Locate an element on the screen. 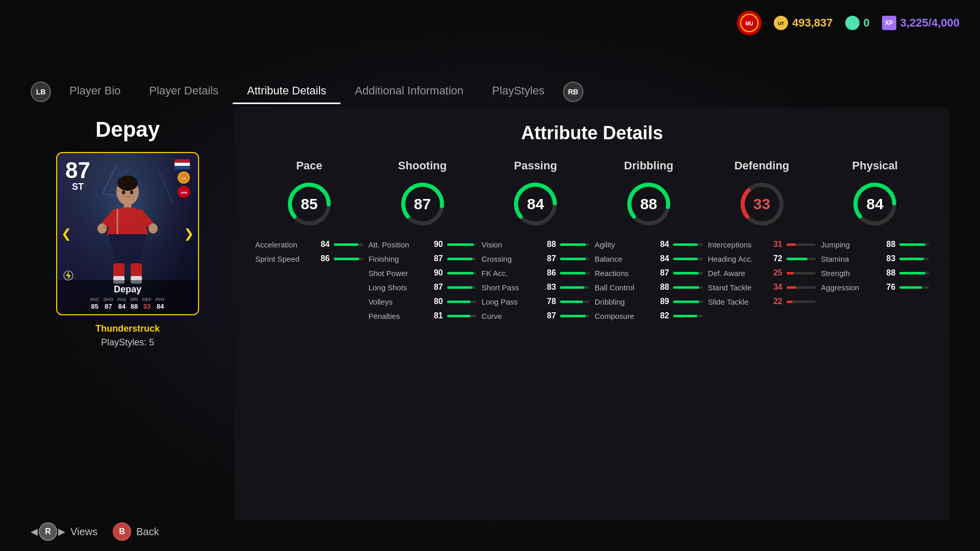 Image resolution: width=980 pixels, height=551 pixels. stat-name: Penalties is located at coordinates (397, 316).